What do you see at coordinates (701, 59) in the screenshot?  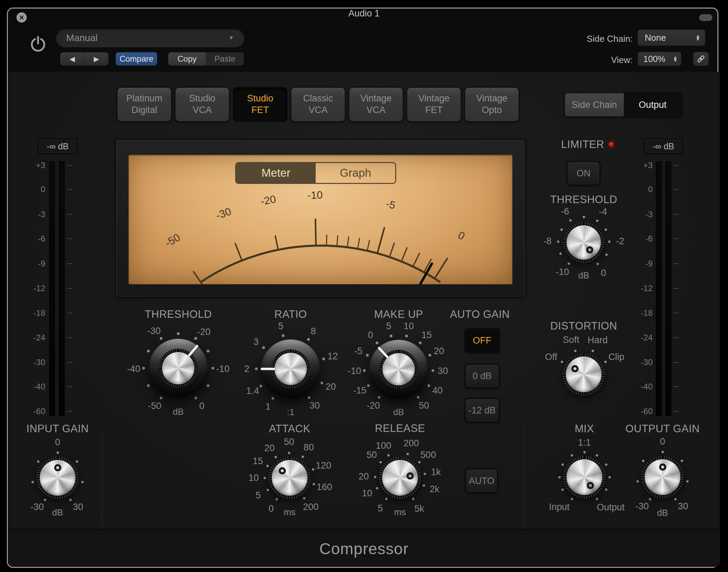 I see `link-button` at bounding box center [701, 59].